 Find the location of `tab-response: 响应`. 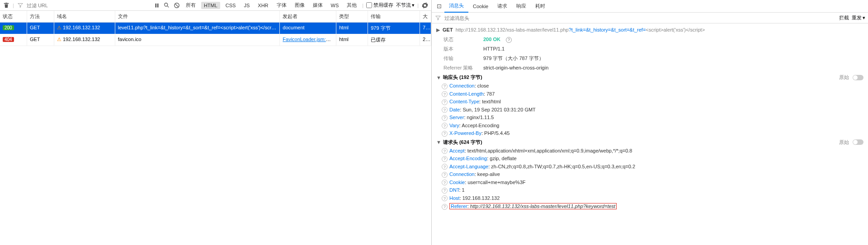

tab-response: 响应 is located at coordinates (521, 6).